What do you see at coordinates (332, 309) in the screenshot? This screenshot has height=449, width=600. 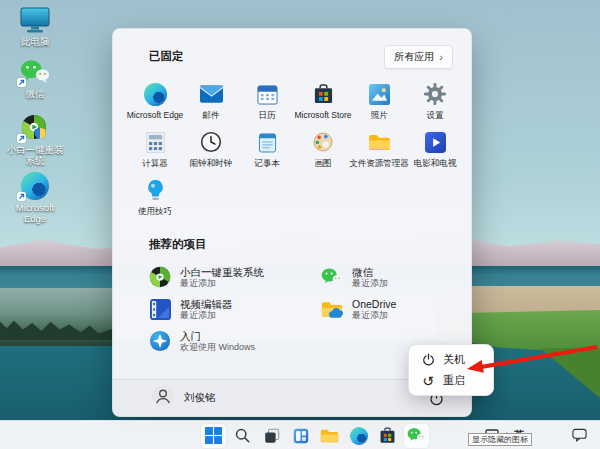 I see `onedrive-icon` at bounding box center [332, 309].